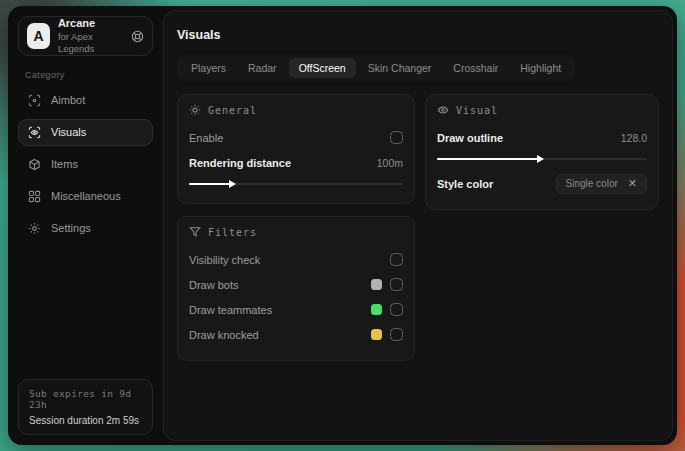 This screenshot has width=685, height=451. I want to click on enable-row: Enable, so click(296, 138).